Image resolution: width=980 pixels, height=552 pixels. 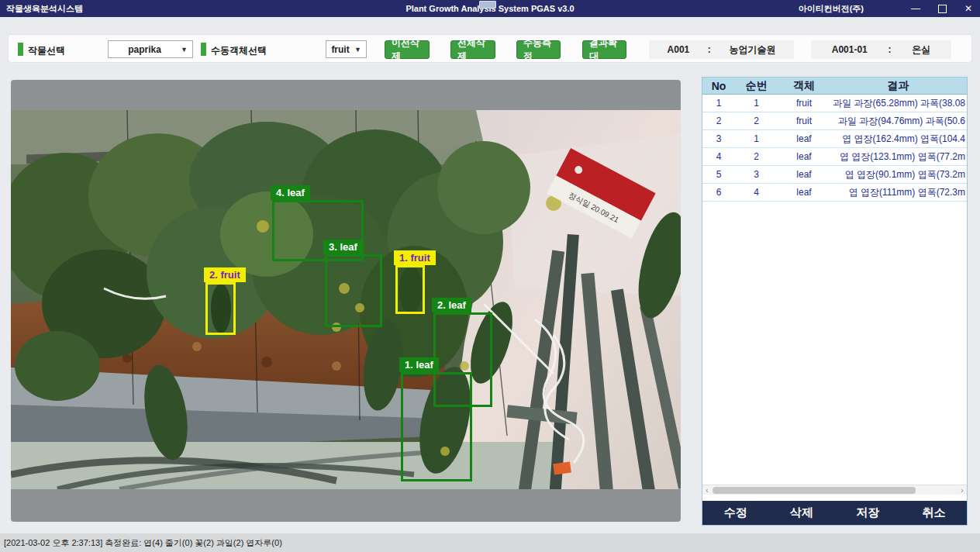 What do you see at coordinates (933, 513) in the screenshot?
I see `cancel-button: 취소` at bounding box center [933, 513].